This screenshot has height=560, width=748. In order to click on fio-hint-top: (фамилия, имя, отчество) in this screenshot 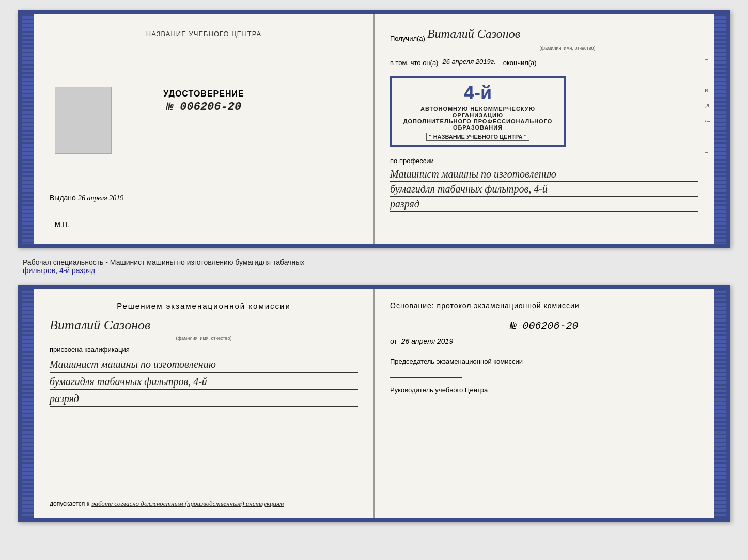, I will do `click(544, 48)`.